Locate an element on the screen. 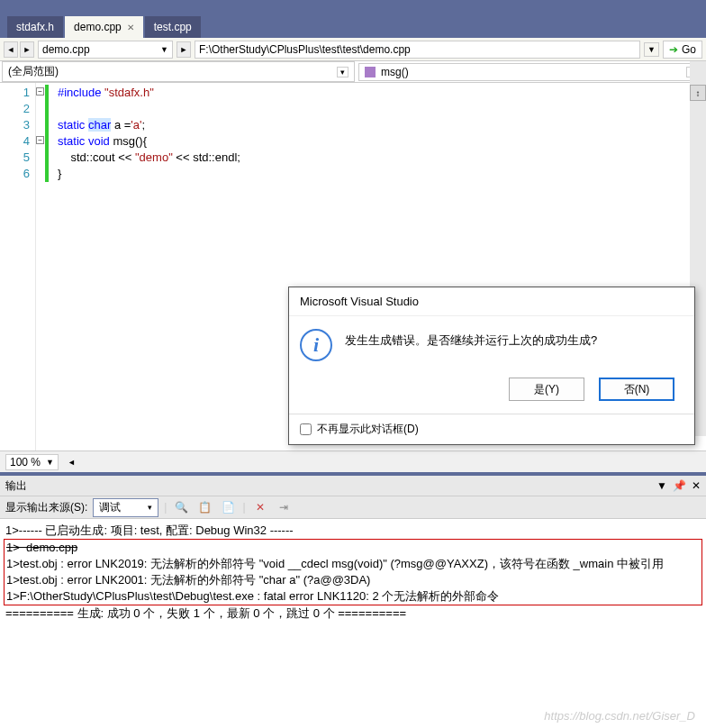 Image resolution: width=706 pixels, height=728 pixels. error-dialog: Microsoft Visual Studio i 发生生成错误。是否继续并运行… is located at coordinates (492, 366).